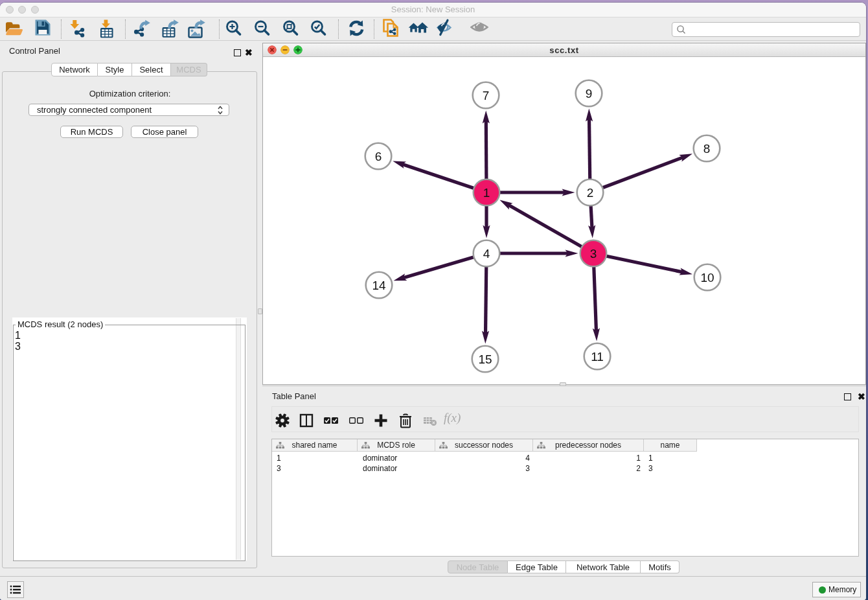 The image size is (868, 600). Describe the element at coordinates (591, 193) in the screenshot. I see `svg-text: 2` at that location.